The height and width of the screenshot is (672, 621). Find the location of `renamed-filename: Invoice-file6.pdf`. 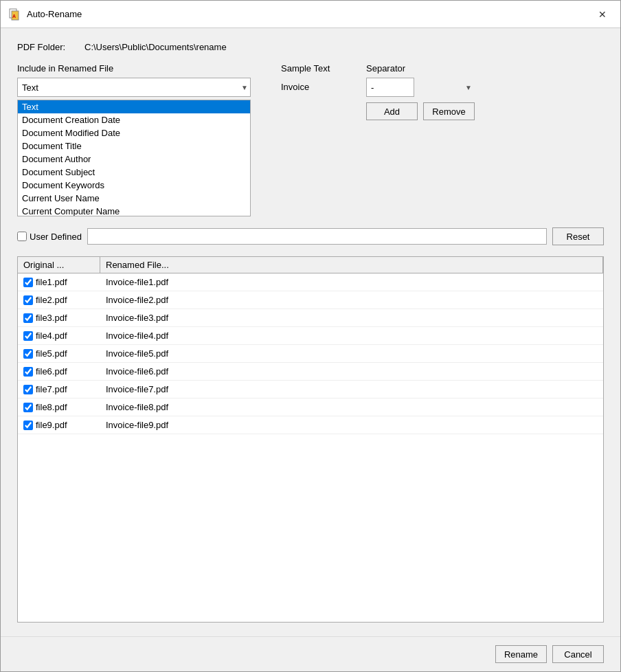

renamed-filename: Invoice-file6.pdf is located at coordinates (352, 371).